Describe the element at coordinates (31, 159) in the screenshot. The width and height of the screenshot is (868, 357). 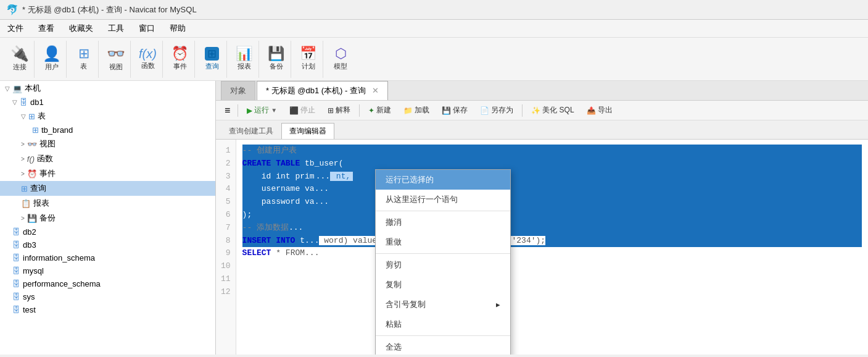
I see `functions-icon: f()` at that location.